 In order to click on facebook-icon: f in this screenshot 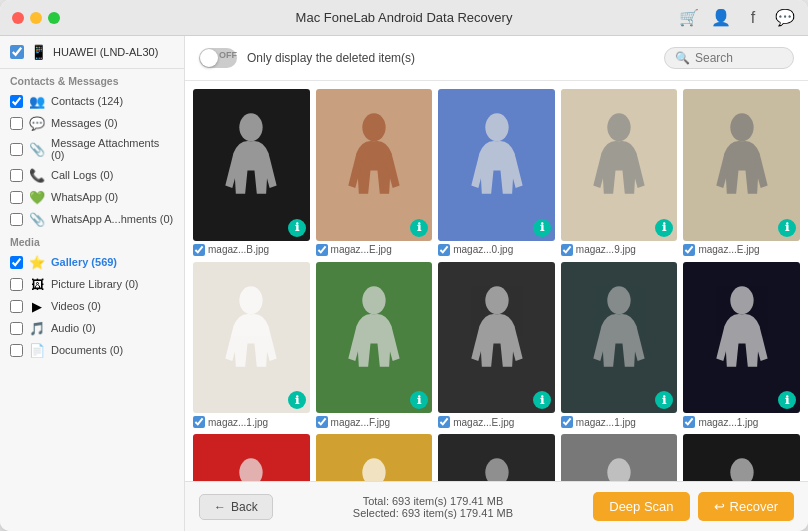, I will do `click(753, 18)`.